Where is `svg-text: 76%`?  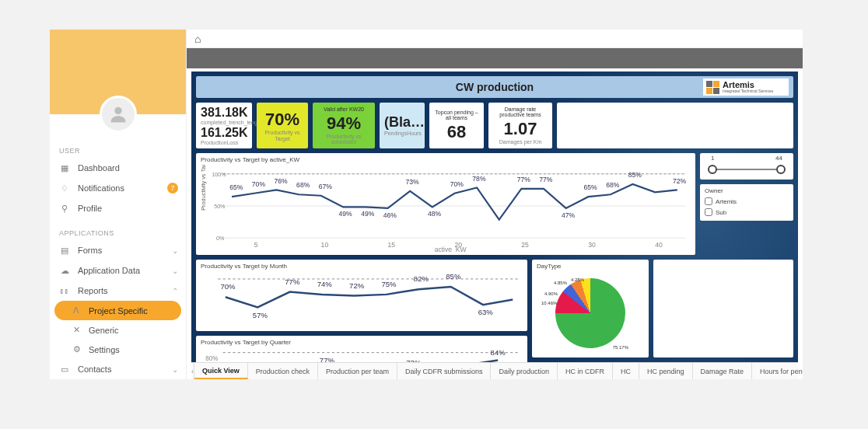 svg-text: 76% is located at coordinates (282, 181).